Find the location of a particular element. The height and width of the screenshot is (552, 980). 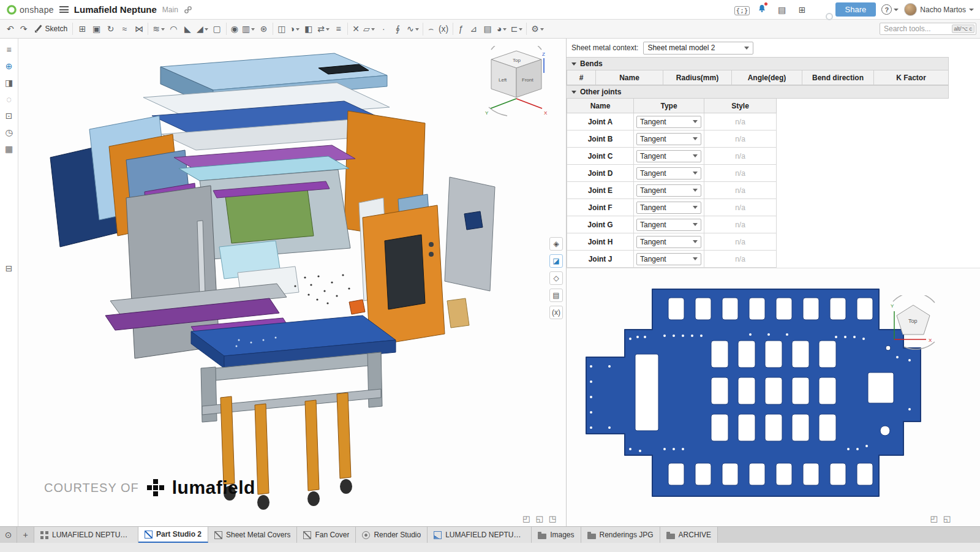

settings-gear-icon: ⚙ is located at coordinates (536, 29).